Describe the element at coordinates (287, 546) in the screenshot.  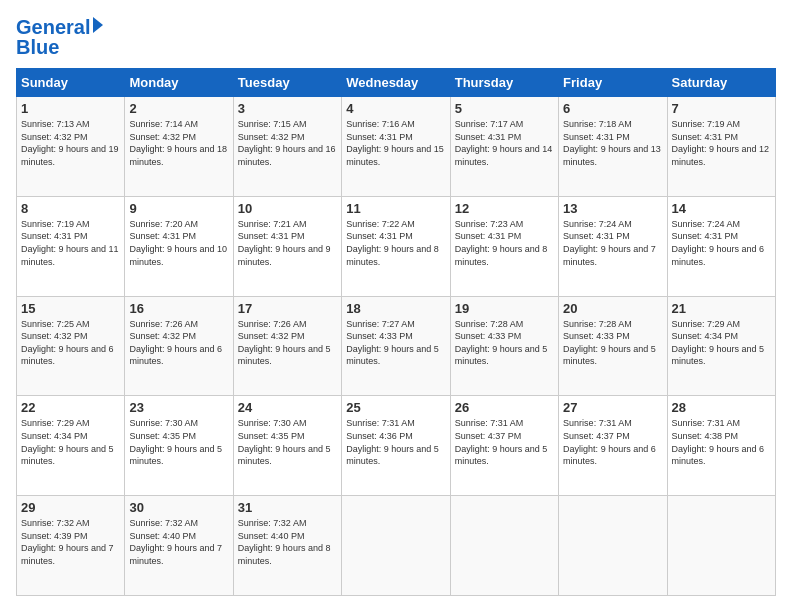
I see `calendar-cell: 31 Sunrise: 7:32 AMSunset: 4:40 PMDaylig…` at that location.